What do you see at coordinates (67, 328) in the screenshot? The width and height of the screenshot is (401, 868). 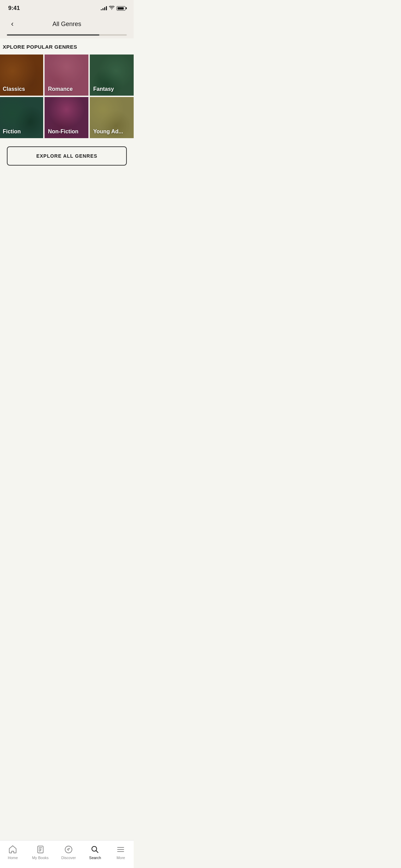 I see `bottom-padding` at bounding box center [67, 328].